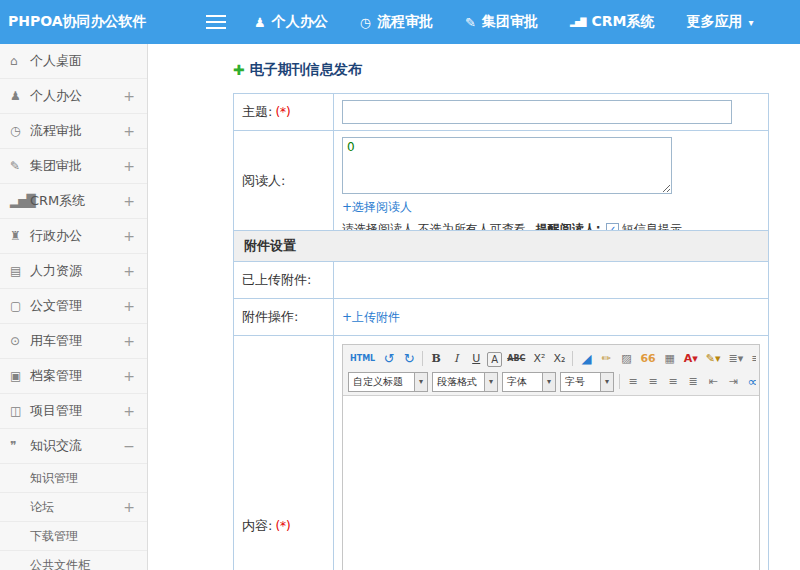  What do you see at coordinates (612, 22) in the screenshot?
I see `nav-crm-system: ▂▅█ CRM系统` at bounding box center [612, 22].